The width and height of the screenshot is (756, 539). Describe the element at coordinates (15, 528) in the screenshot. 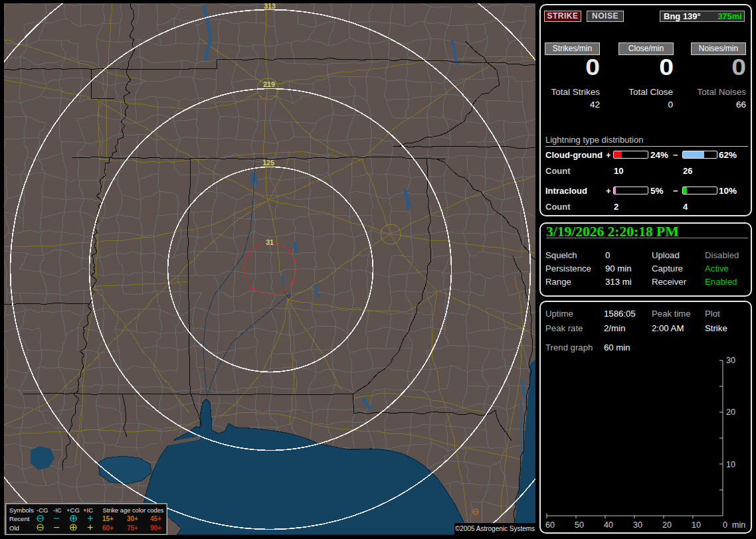

I see `svg-text: Old` at that location.